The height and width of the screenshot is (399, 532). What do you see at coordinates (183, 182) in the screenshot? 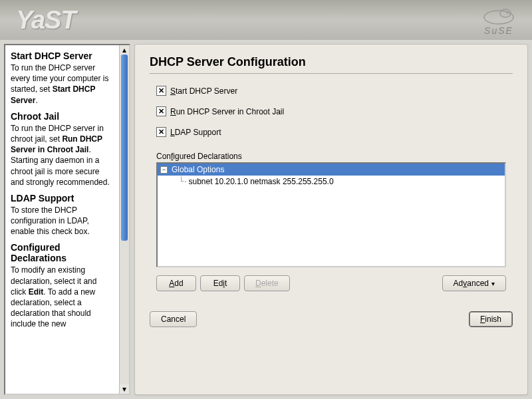
I see `tree-branch-icon: └·` at bounding box center [183, 182].